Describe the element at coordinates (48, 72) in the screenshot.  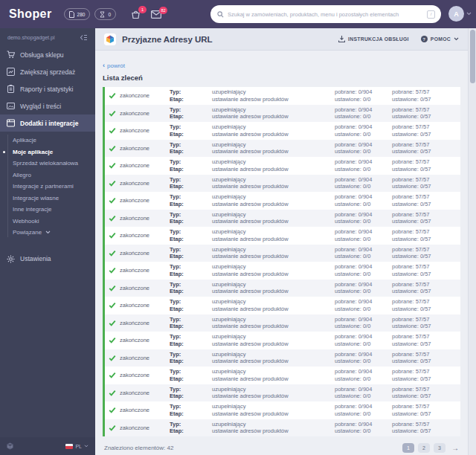
I see `sidebar-item-label: Zwiększaj sprzedaż` at that location.